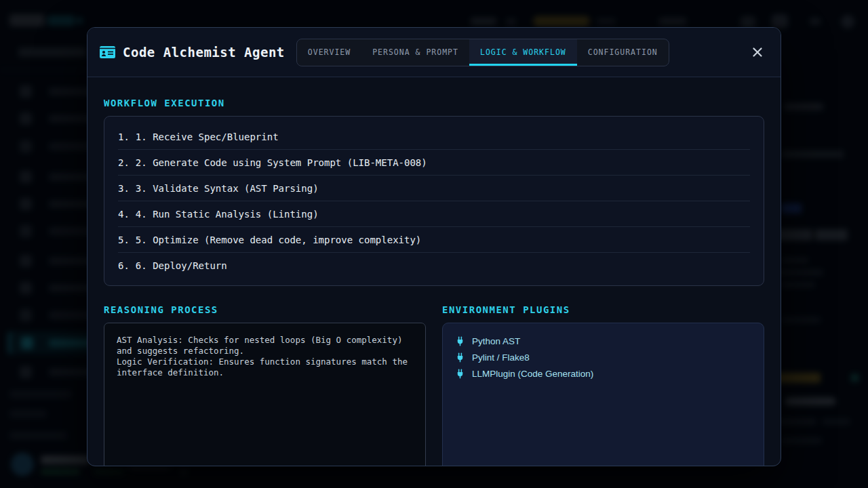  I want to click on tab-overview: OVERVIEW, so click(330, 53).